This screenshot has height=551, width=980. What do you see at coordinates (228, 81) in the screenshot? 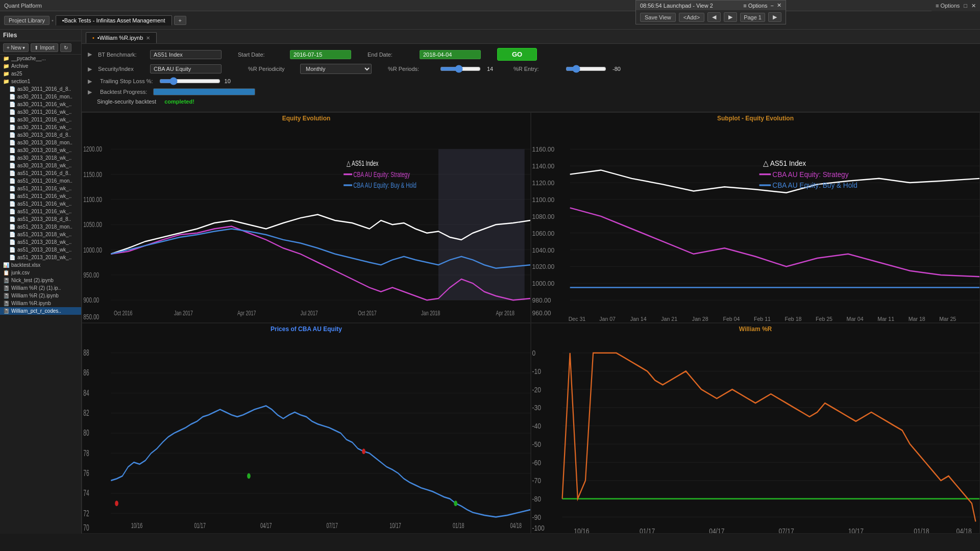
I see `stop-loss-value: 10` at bounding box center [228, 81].